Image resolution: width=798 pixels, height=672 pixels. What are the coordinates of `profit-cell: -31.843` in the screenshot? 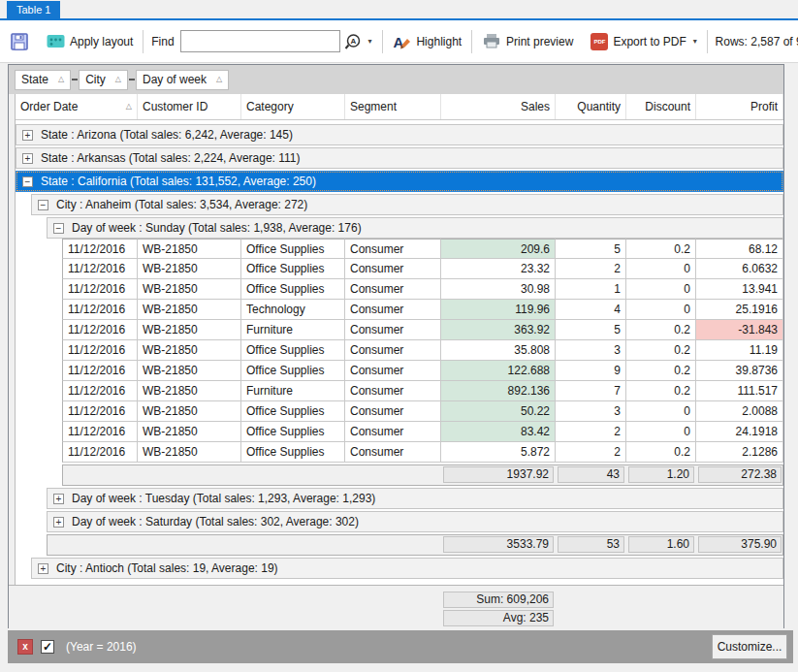 It's located at (740, 330).